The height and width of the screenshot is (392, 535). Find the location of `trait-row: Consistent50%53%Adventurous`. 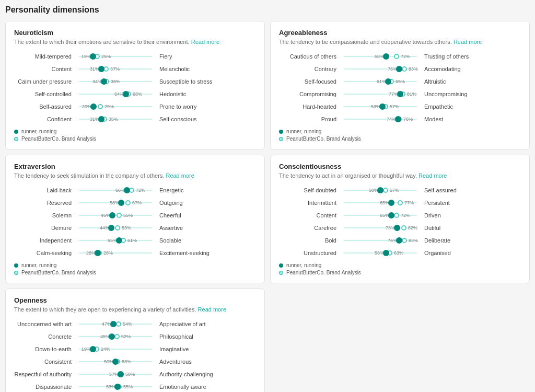

trait-row: Consistent50%53%Adventurous is located at coordinates (135, 362).